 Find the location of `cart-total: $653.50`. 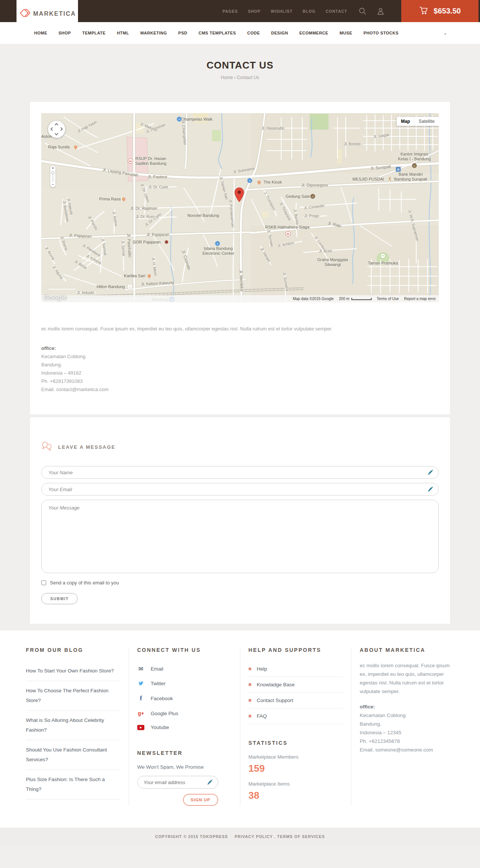

cart-total: $653.50 is located at coordinates (447, 11).